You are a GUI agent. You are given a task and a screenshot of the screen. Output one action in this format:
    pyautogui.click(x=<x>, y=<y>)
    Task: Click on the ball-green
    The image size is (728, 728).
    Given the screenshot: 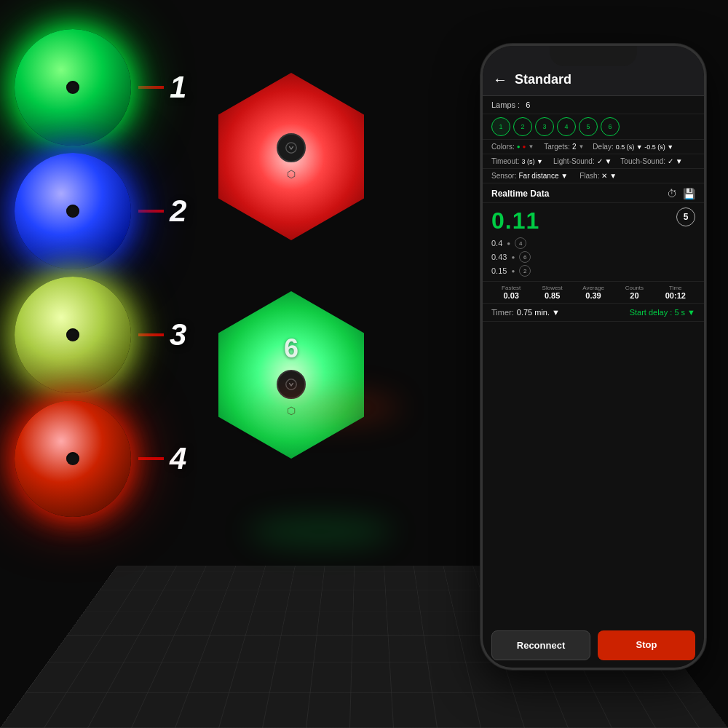 What is the action you would take?
    pyautogui.click(x=73, y=87)
    